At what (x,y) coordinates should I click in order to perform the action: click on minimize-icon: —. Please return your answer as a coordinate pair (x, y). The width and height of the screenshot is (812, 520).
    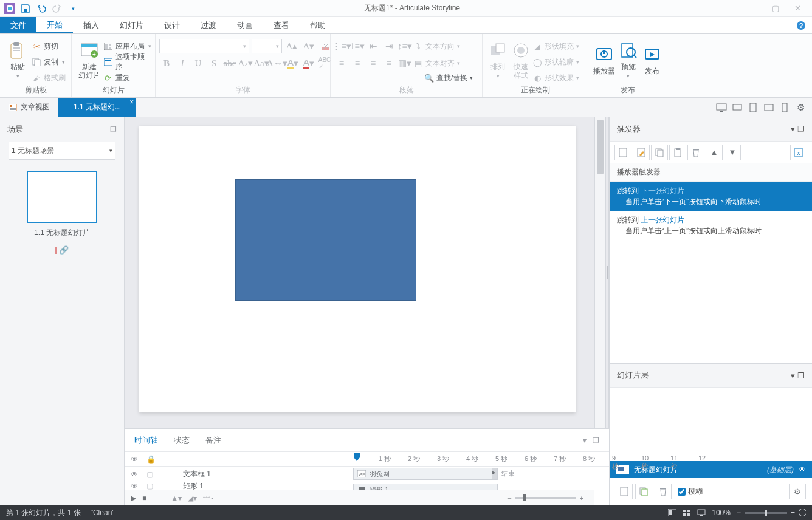
    Looking at the image, I should click on (754, 9).